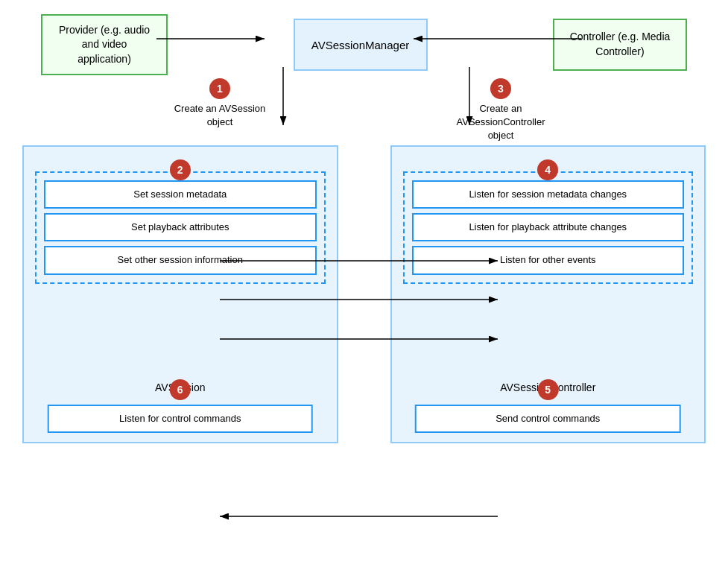 The image size is (728, 570). I want to click on step3-badge: 3, so click(501, 89).